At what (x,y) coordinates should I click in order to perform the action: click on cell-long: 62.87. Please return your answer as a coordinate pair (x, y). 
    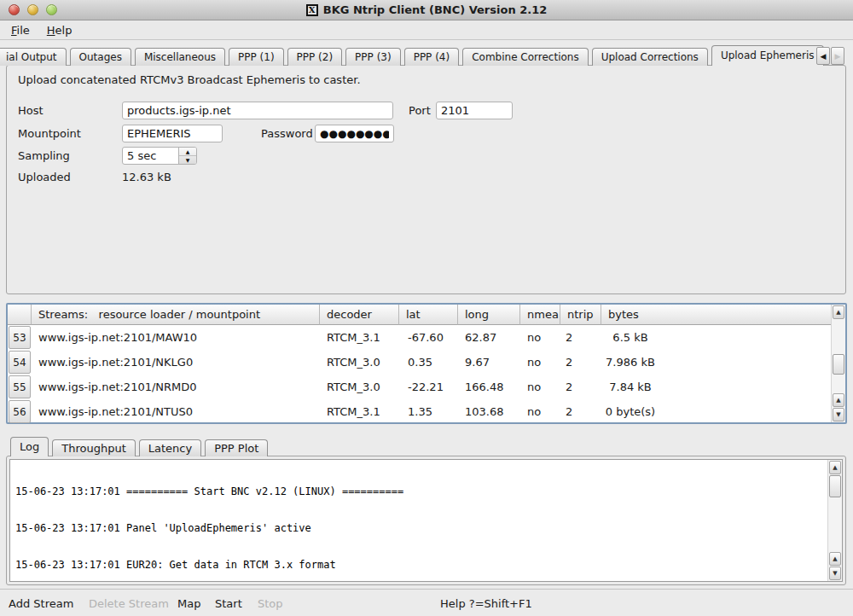
    Looking at the image, I should click on (490, 338).